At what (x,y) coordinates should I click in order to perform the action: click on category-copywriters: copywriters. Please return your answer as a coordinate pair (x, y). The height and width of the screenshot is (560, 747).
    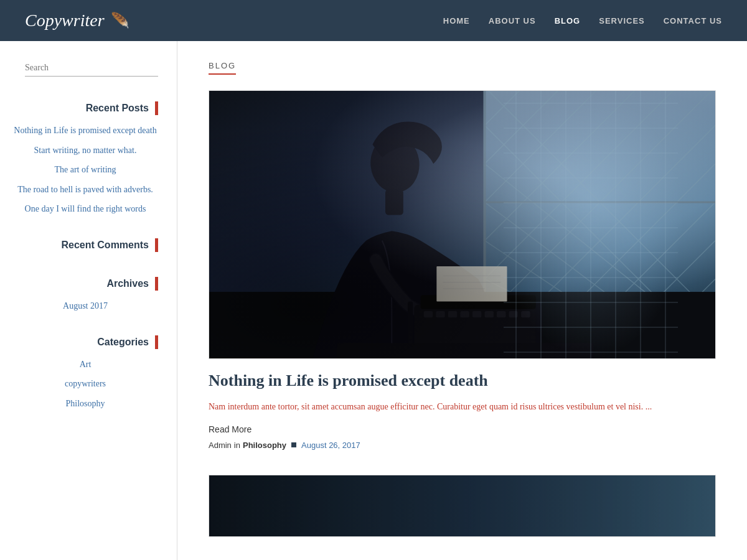
    Looking at the image, I should click on (85, 384).